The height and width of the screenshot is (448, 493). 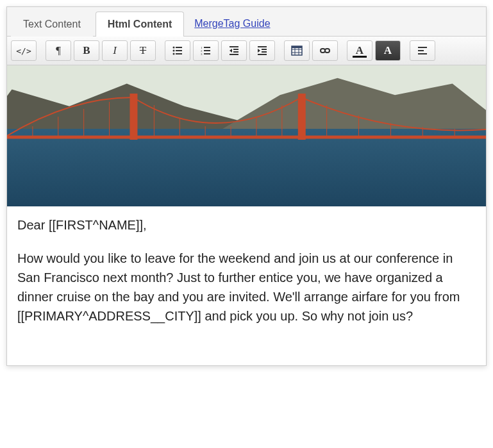 What do you see at coordinates (297, 51) in the screenshot?
I see `table-button` at bounding box center [297, 51].